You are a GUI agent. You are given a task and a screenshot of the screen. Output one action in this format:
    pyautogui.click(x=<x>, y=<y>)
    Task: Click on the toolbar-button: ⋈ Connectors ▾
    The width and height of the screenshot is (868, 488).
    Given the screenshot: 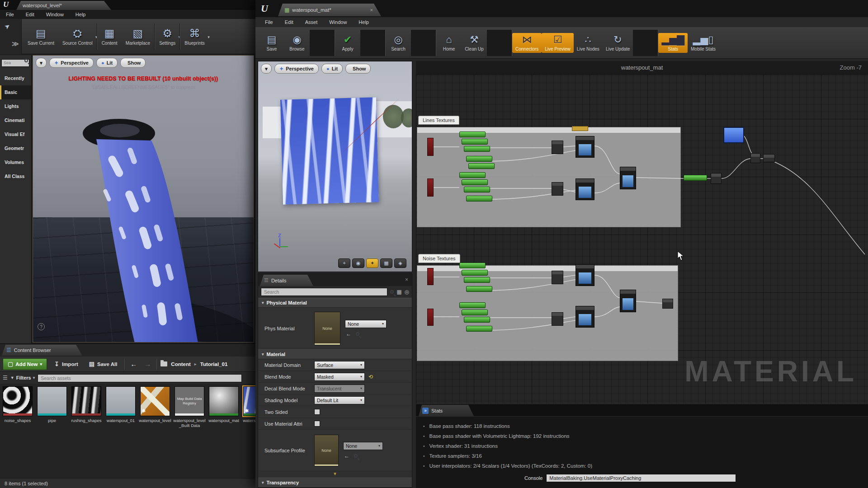 What is the action you would take?
    pyautogui.click(x=527, y=43)
    